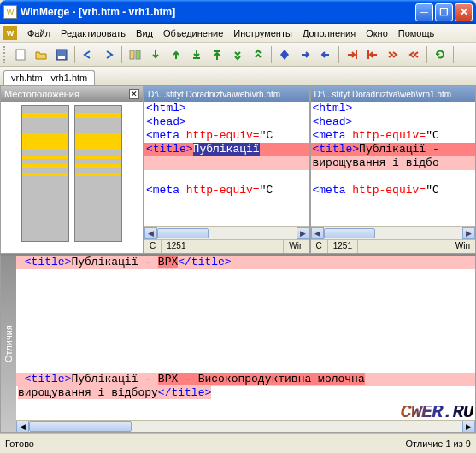 This screenshot has height=453, width=476. What do you see at coordinates (50, 77) in the screenshot?
I see `document-tab: vrh.htm - vrh1.htm` at bounding box center [50, 77].